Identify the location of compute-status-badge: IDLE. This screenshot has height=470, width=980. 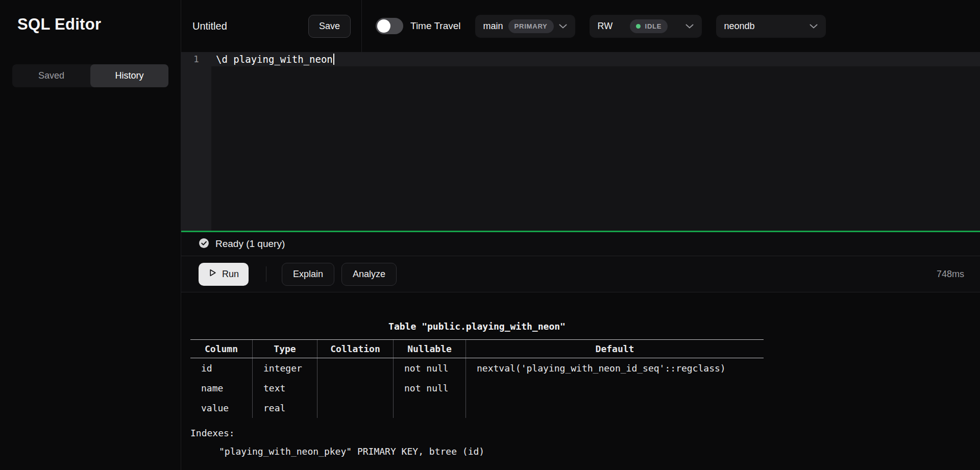
(649, 27).